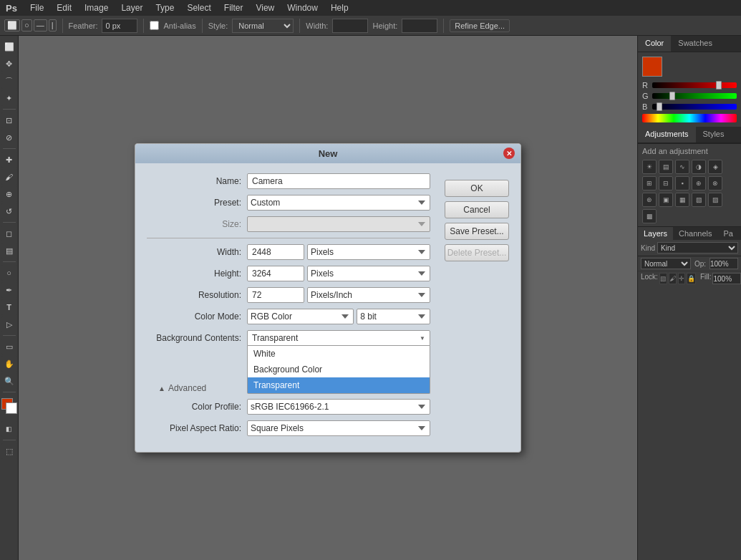 The image size is (741, 560). I want to click on stamp-tool: ⊕, so click(9, 194).